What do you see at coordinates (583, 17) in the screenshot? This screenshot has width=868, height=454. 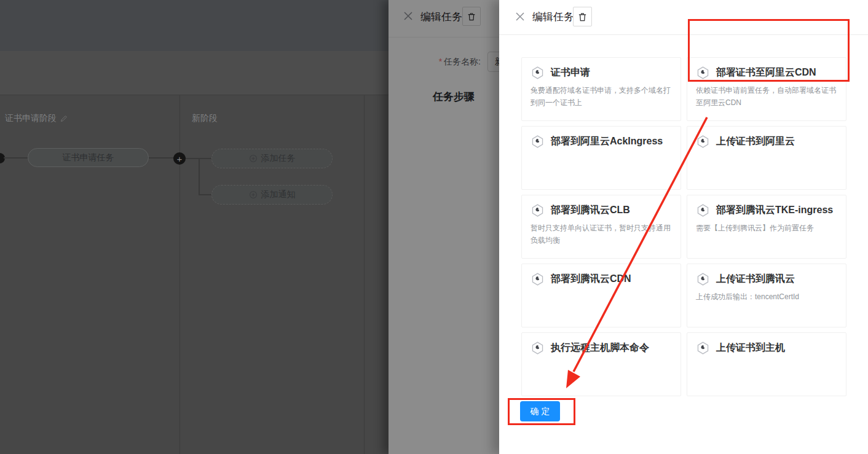 I see `delete-task-button` at bounding box center [583, 17].